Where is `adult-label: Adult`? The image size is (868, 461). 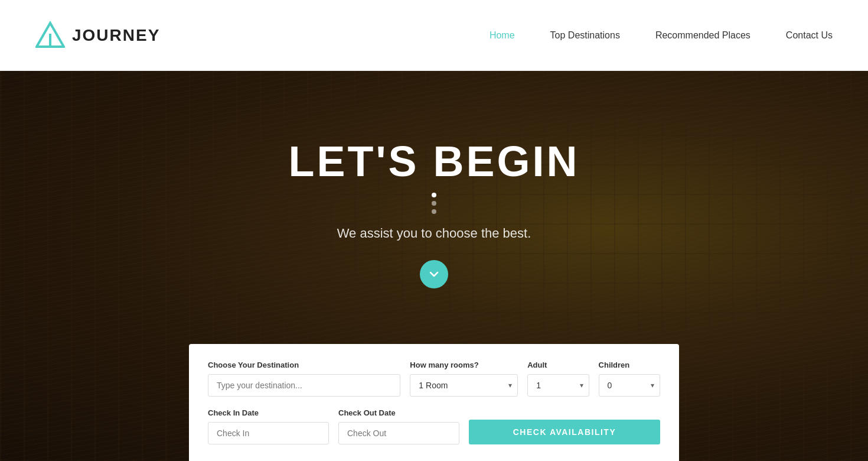
adult-label: Adult is located at coordinates (558, 365).